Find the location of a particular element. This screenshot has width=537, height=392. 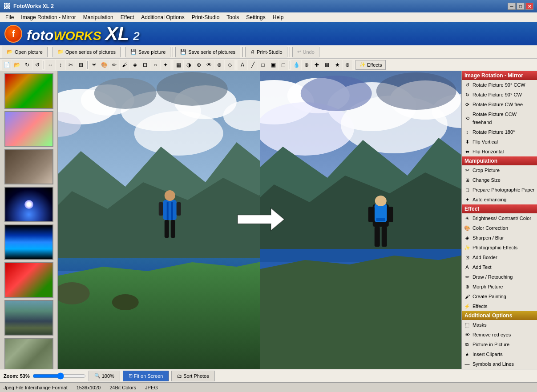

flip-vertical-item: ⬍ Flip Vertical is located at coordinates (499, 142).